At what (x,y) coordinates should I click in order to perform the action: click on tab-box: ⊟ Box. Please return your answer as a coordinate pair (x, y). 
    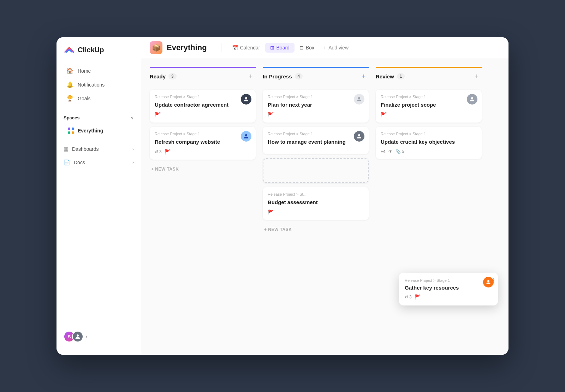
    Looking at the image, I should click on (307, 48).